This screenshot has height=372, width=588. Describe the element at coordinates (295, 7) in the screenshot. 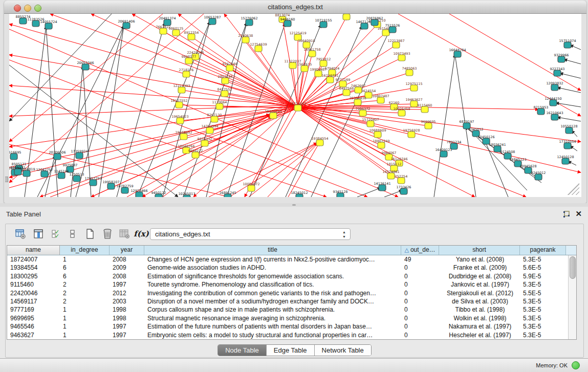

I see `window-titlebar: citations_edges.txt` at that location.